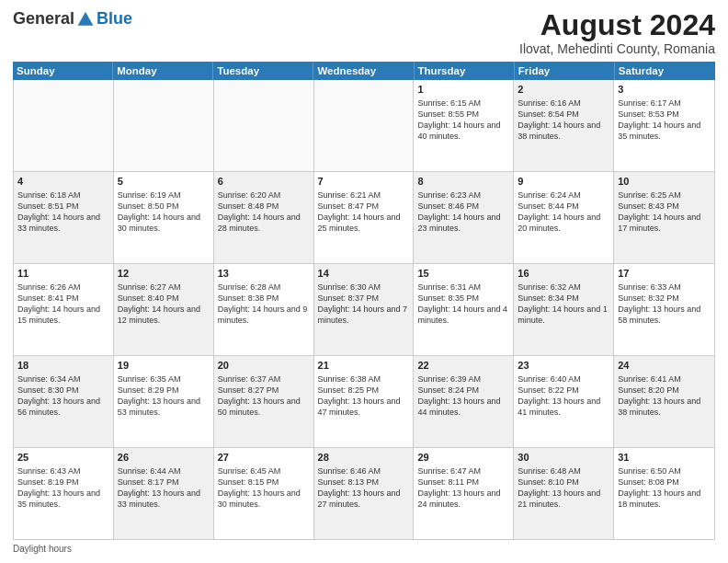 The image size is (728, 563). I want to click on calendar-cell: 10Sunrise: 6:25 AMSunset: 8:43 PMDayligh…, so click(664, 217).